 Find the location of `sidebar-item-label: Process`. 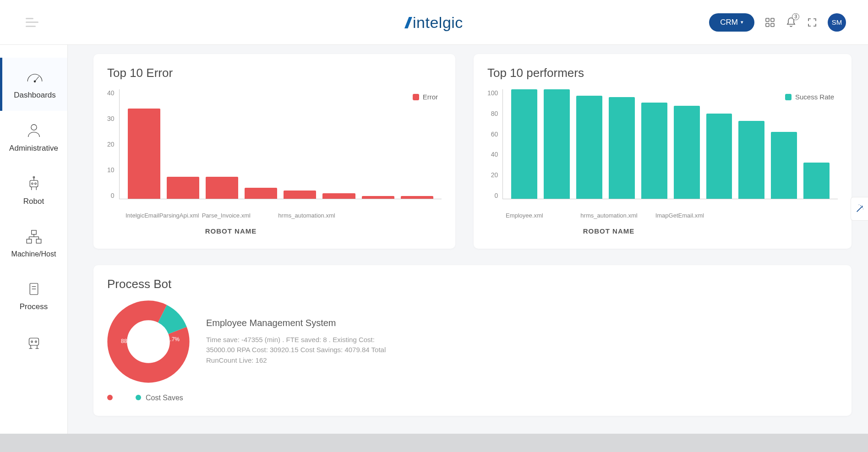

sidebar-item-label: Process is located at coordinates (34, 307).